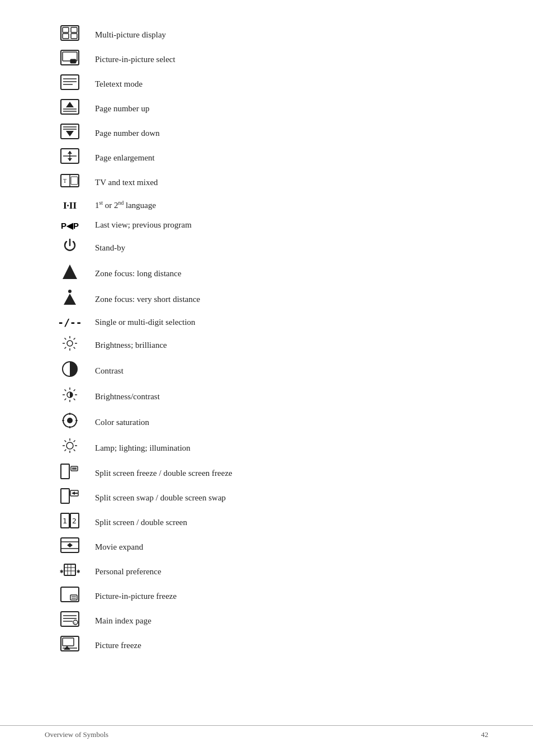 The height and width of the screenshot is (756, 533). Describe the element at coordinates (292, 547) in the screenshot. I see `movie-expand-label: Movie expand` at that location.